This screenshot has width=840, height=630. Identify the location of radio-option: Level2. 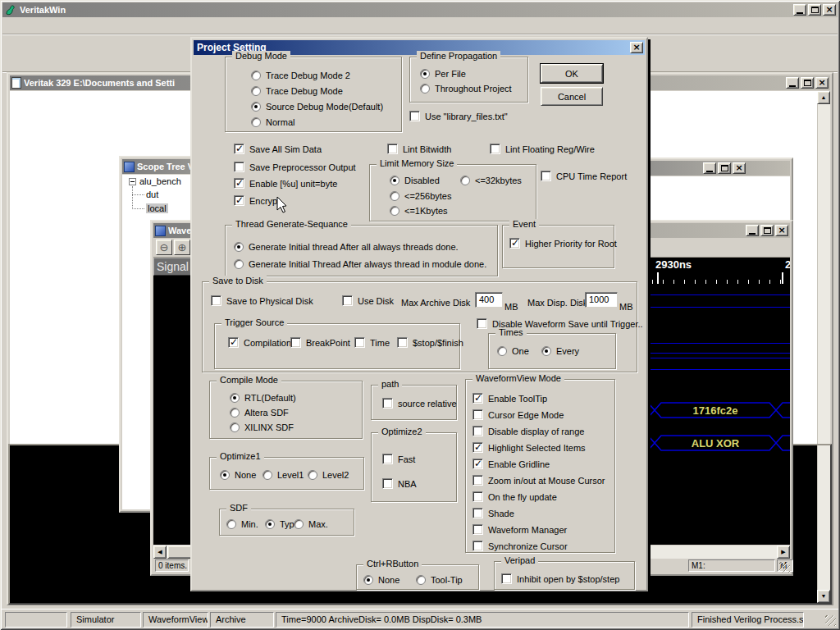
(328, 475).